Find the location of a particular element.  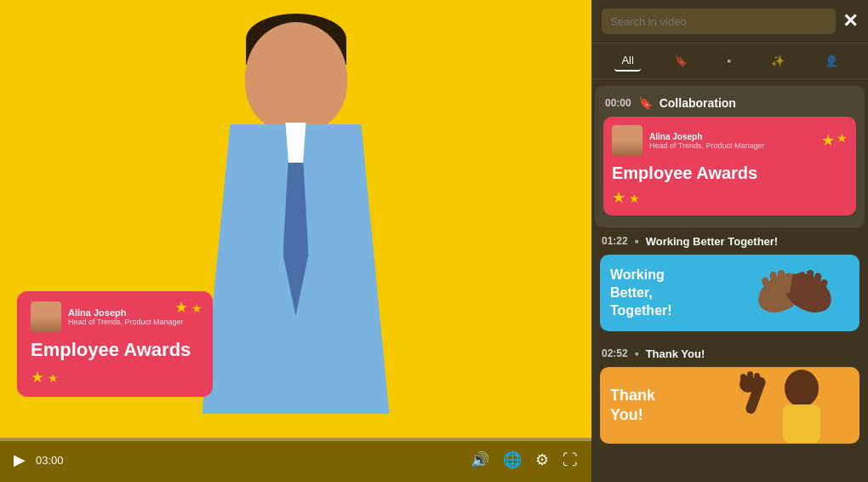

overlay-person-title: Head of Trends, Product Manager is located at coordinates (126, 322).